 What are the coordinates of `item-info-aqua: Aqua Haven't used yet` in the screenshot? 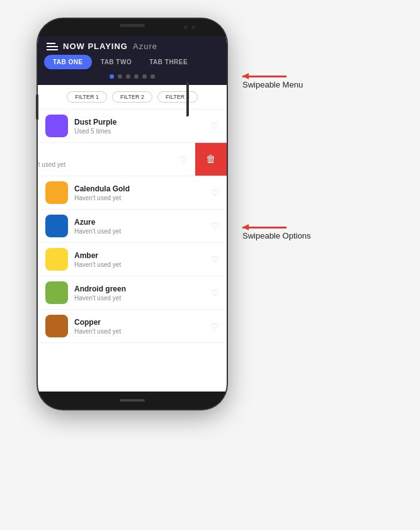 It's located at (108, 160).